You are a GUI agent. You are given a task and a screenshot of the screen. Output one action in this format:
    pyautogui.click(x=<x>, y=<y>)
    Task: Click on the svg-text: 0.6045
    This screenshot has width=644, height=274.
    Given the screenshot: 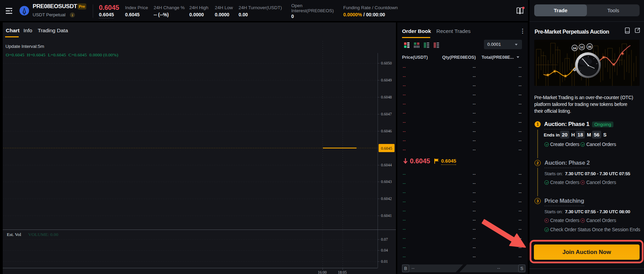 What is the action you would take?
    pyautogui.click(x=387, y=148)
    